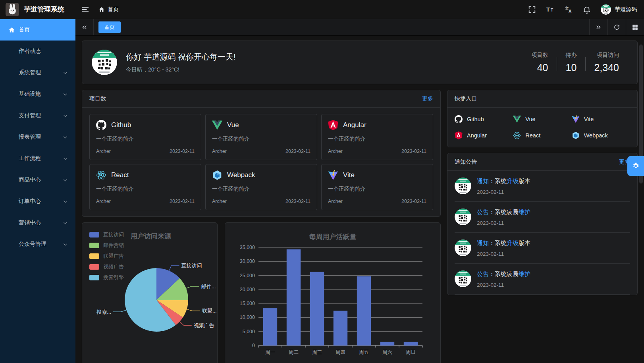 The image size is (644, 363). I want to click on bell-icon, so click(587, 10).